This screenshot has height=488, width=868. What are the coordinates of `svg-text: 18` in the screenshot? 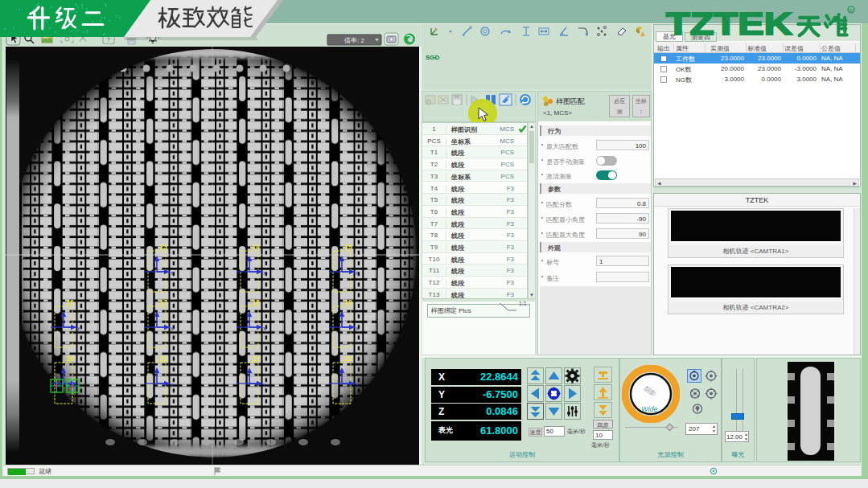 It's located at (256, 302).